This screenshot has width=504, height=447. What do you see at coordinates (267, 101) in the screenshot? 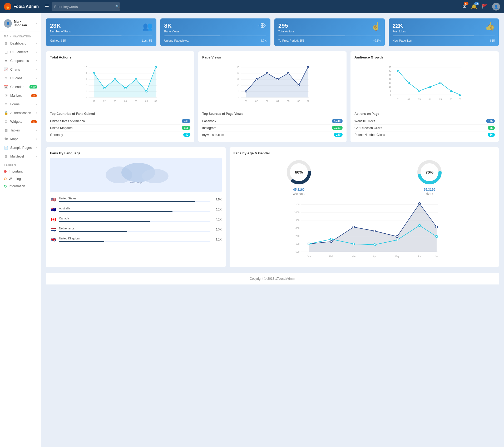
I see `svg-text: 03` at bounding box center [267, 101].